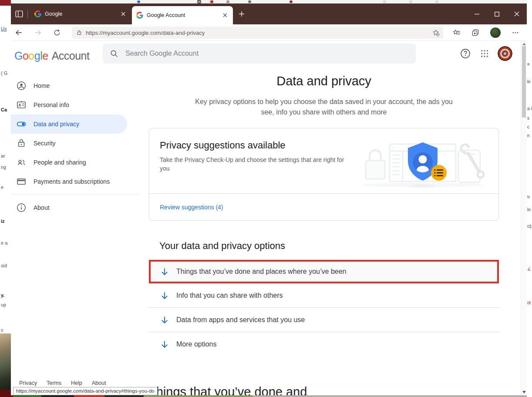 The image size is (532, 397). What do you see at coordinates (242, 14) in the screenshot?
I see `new-tab-icon` at bounding box center [242, 14].